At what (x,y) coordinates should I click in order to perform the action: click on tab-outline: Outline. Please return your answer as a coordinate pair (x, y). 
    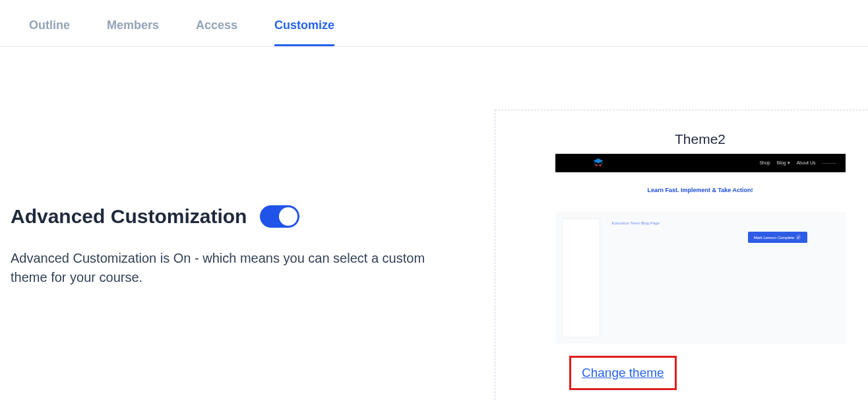
    Looking at the image, I should click on (49, 32).